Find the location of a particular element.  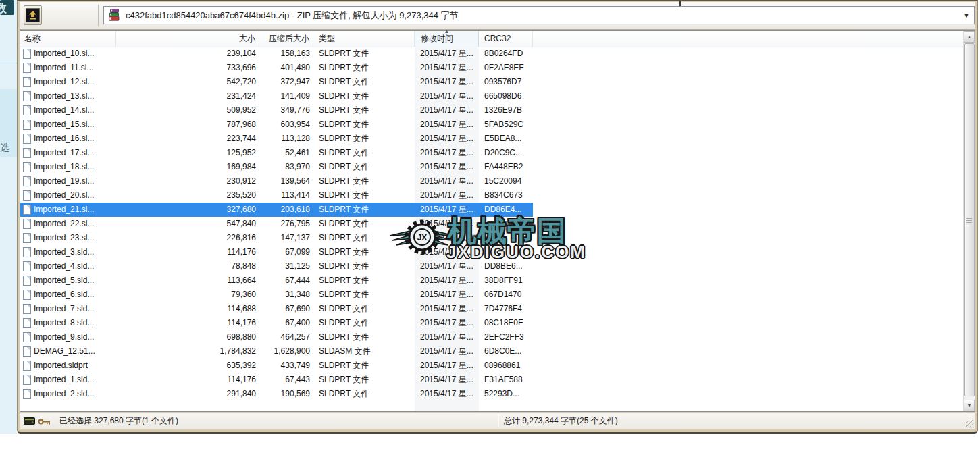

cell-packed: 31,348 is located at coordinates (286, 294).